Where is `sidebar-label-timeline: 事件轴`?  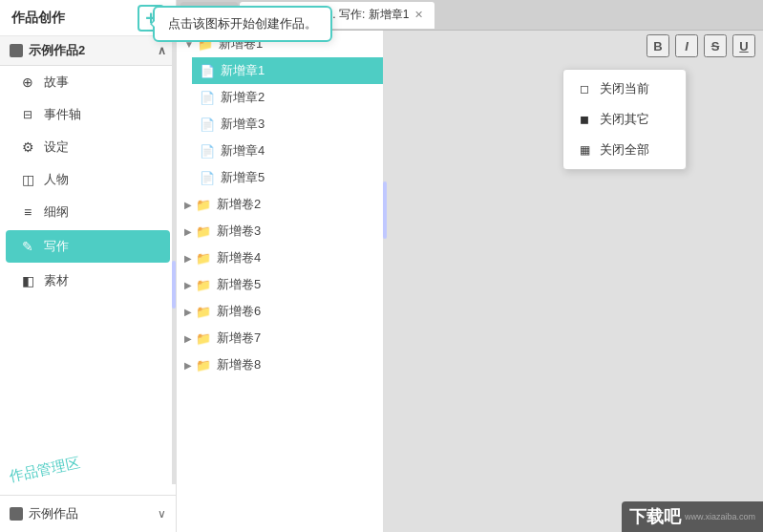
sidebar-label-timeline: 事件轴 is located at coordinates (63, 115).